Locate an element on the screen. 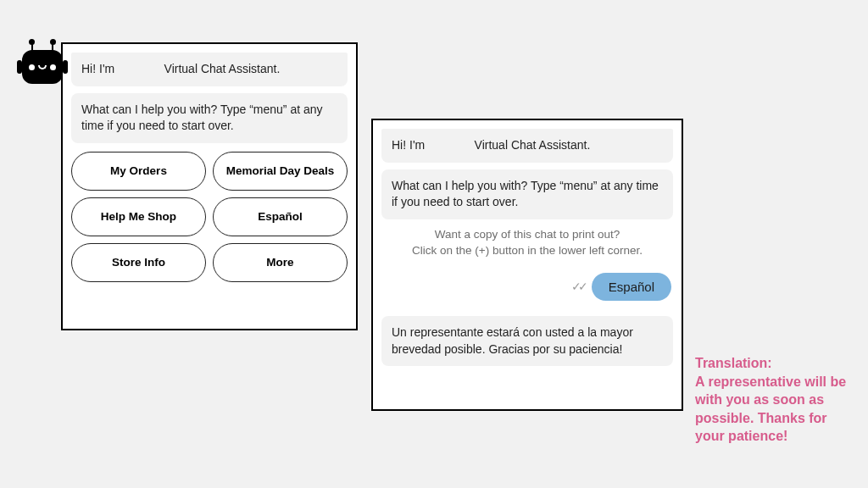 The width and height of the screenshot is (868, 488). quick-reply-grid: My Orders Memorial Day Deals Help Me Sho… is located at coordinates (209, 217).